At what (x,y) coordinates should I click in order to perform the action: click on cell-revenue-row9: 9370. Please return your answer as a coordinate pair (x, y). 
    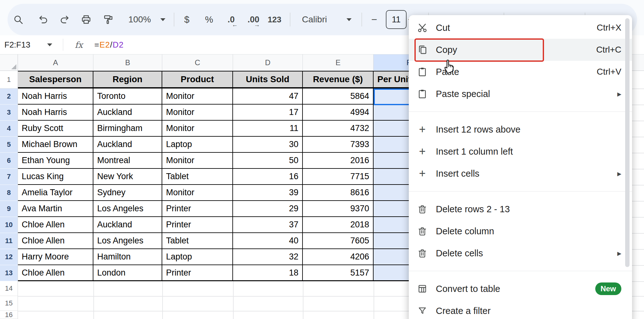
    Looking at the image, I should click on (338, 209).